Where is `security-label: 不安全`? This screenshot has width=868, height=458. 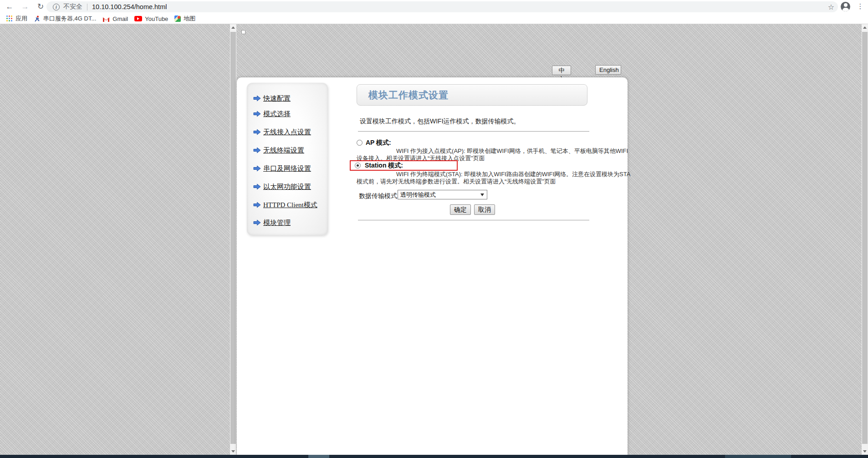 security-label: 不安全 is located at coordinates (73, 7).